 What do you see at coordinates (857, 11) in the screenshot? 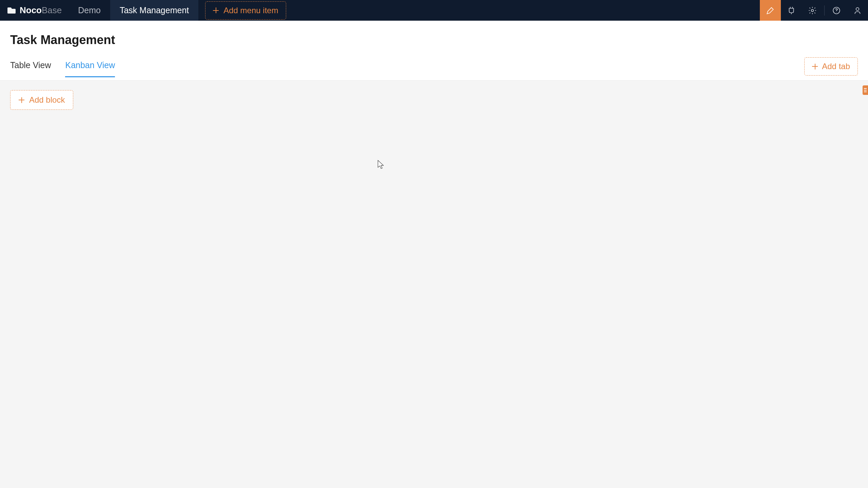
I see `user-icon` at bounding box center [857, 11].